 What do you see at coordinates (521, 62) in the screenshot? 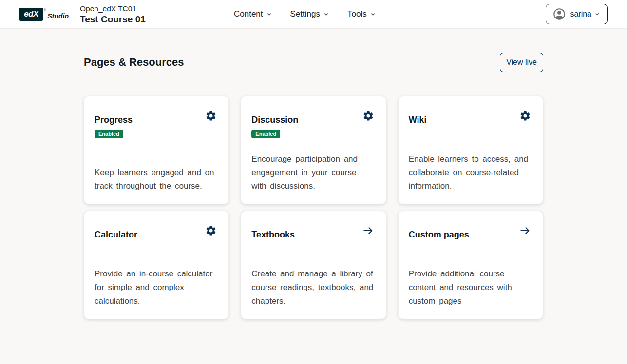
I see `view-live-button: View live` at bounding box center [521, 62].